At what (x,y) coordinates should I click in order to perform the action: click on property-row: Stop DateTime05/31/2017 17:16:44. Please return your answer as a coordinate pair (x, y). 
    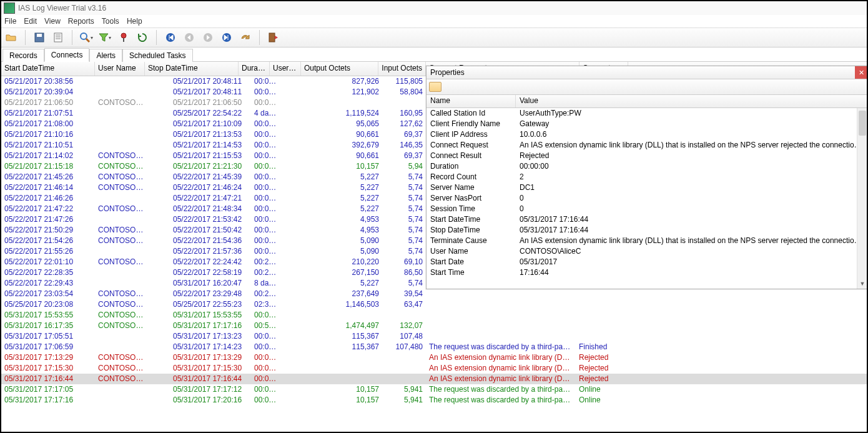
    Looking at the image, I should click on (647, 230).